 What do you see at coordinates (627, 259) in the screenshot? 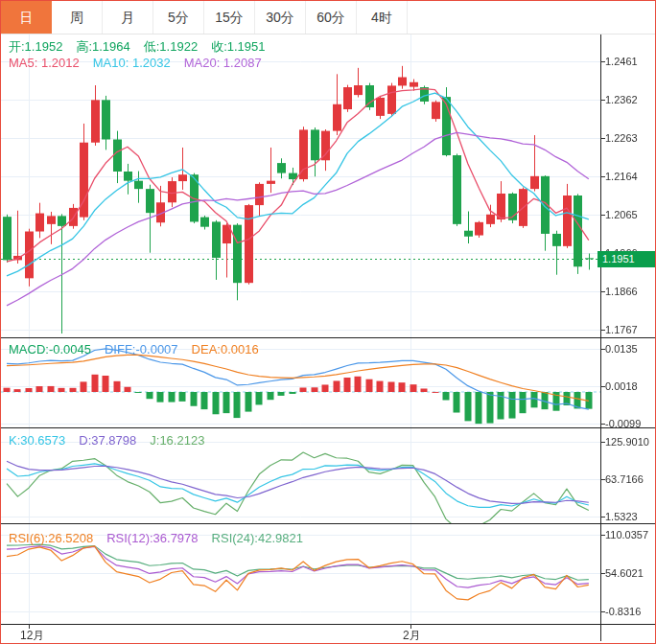
I see `current-price-tag: 1.1951` at bounding box center [627, 259].